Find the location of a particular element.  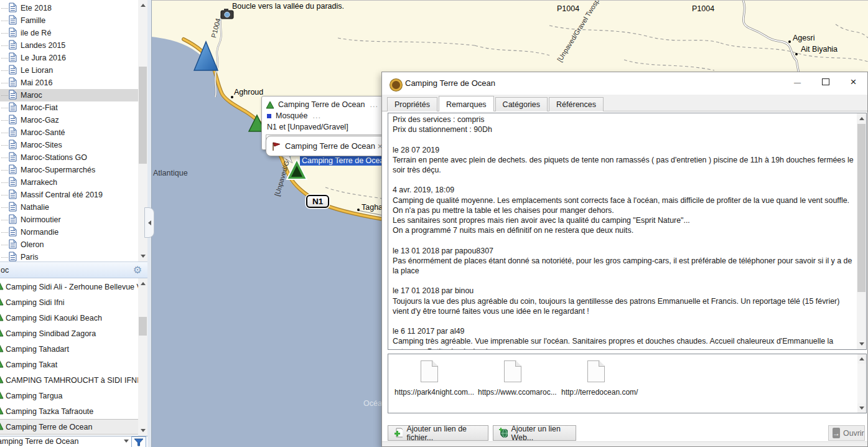

collection-list-item: Landes 2015 is located at coordinates (69, 45).